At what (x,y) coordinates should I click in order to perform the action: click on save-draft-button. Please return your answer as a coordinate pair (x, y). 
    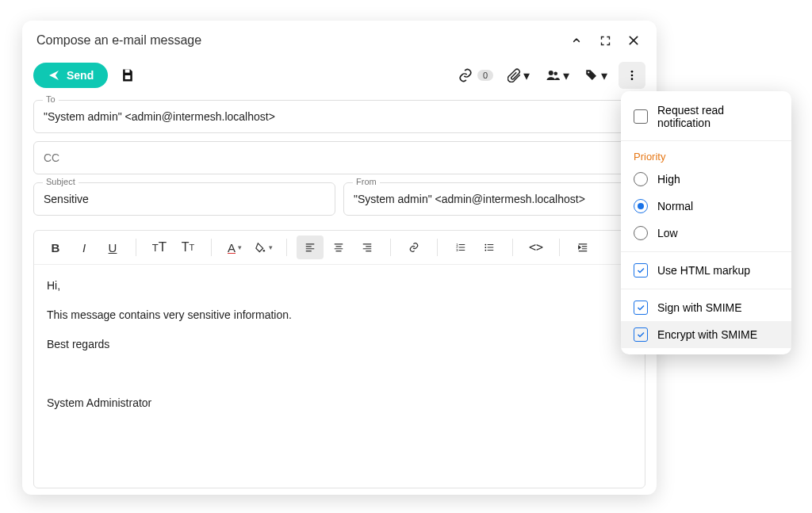
    Looking at the image, I should click on (128, 75).